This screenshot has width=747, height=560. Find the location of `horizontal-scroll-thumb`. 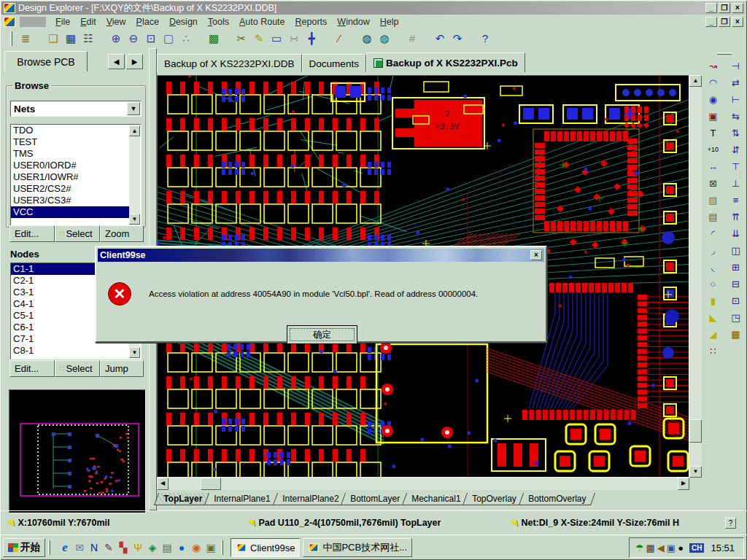

horizontal-scroll-thumb is located at coordinates (211, 484).